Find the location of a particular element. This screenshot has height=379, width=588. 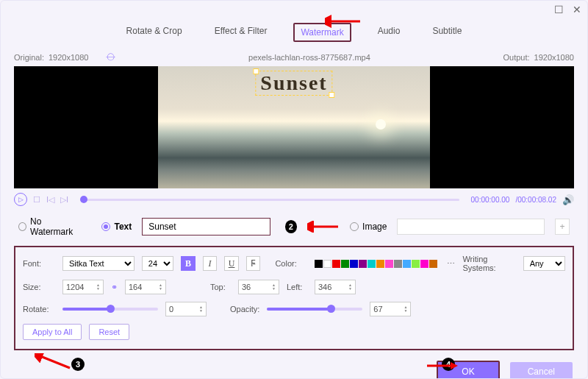

color-swatches is located at coordinates (376, 263).